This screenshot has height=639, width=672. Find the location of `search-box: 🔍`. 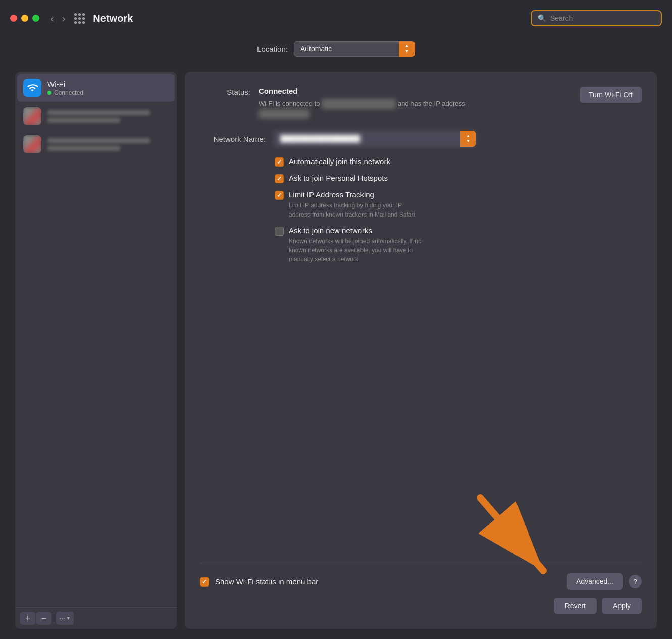

search-box: 🔍 is located at coordinates (596, 18).